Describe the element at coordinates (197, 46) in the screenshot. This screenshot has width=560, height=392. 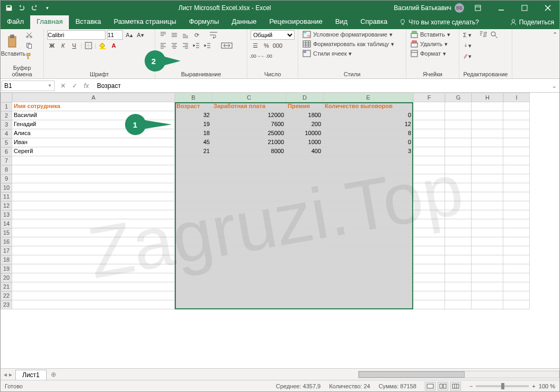
I see `indent-decrease-icon` at that location.